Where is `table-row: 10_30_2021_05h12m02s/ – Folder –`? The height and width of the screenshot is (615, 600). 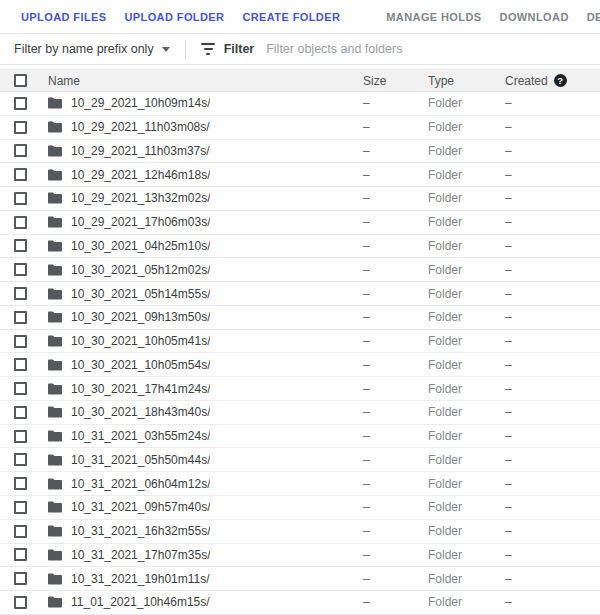 table-row: 10_30_2021_05h12m02s/ – Folder – is located at coordinates (300, 270).